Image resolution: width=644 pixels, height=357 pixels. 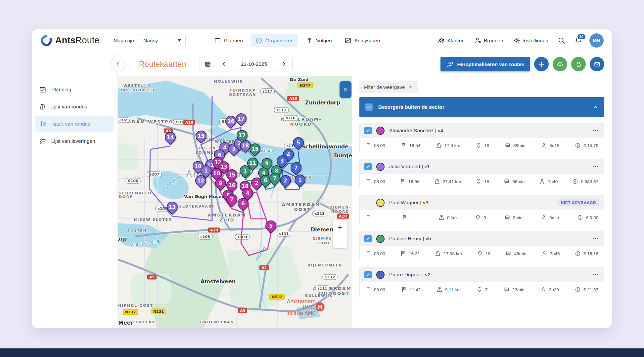 I want to click on lock-button, so click(x=578, y=64).